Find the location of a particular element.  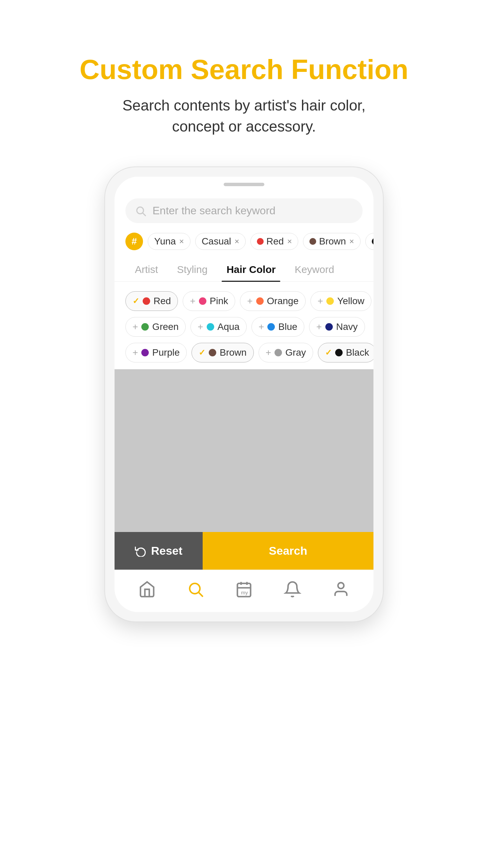

reset-label: Reset is located at coordinates (167, 551).